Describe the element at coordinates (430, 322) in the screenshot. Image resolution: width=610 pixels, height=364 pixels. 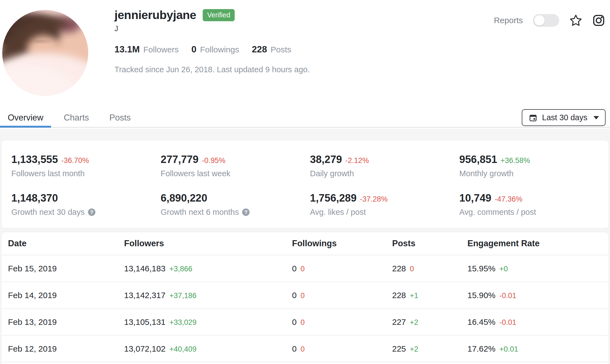
I see `posts-cell: 227 +2` at that location.